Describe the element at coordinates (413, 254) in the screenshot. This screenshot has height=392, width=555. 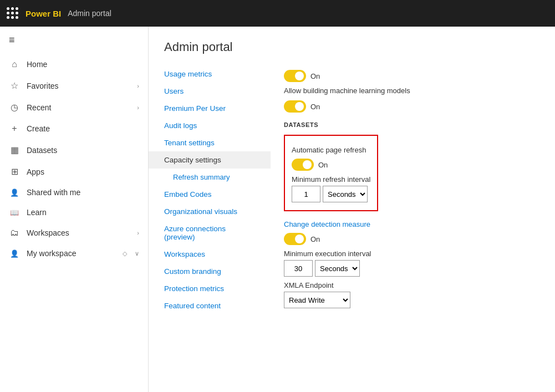
I see `min-exec-label: Minimum execution interval` at that location.